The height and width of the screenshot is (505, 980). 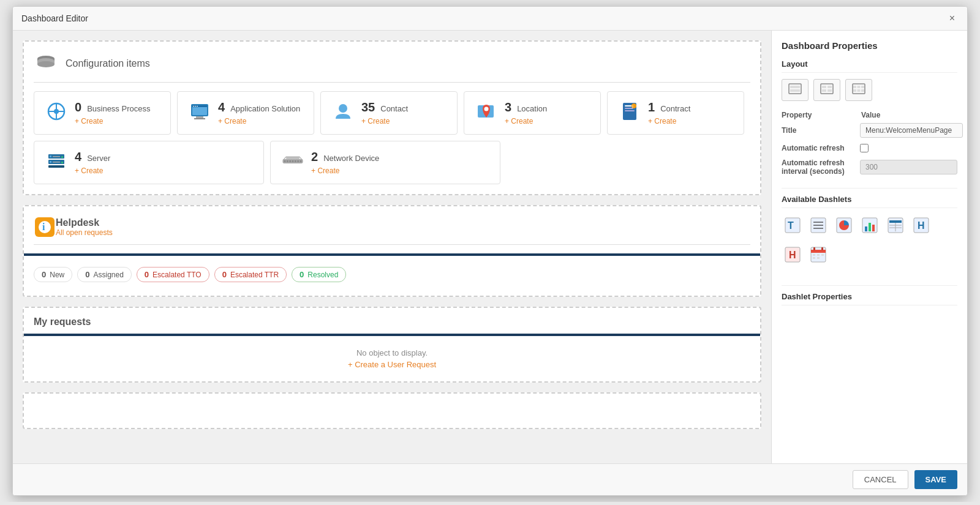 I want to click on business-process-create: + Create, so click(x=113, y=121).